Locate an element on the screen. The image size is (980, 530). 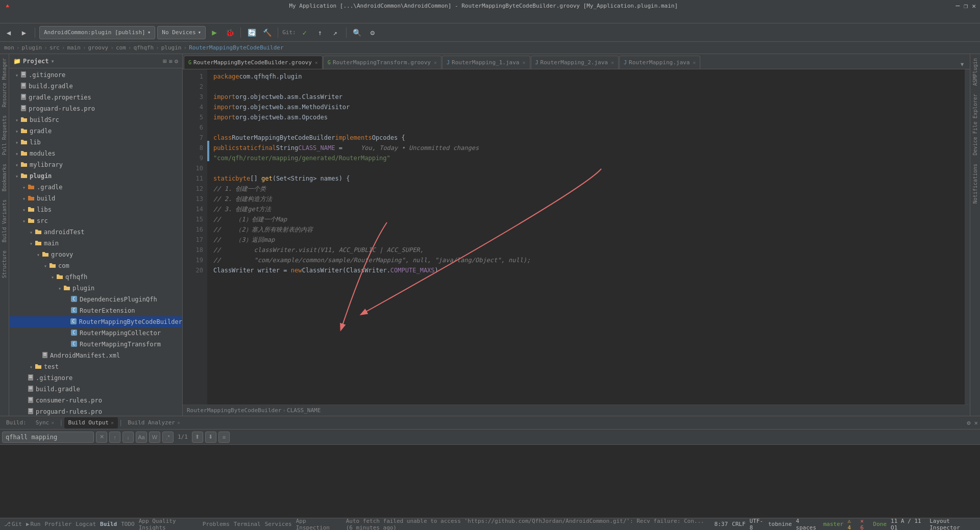
tab-close-java: ✕ is located at coordinates (694, 62).